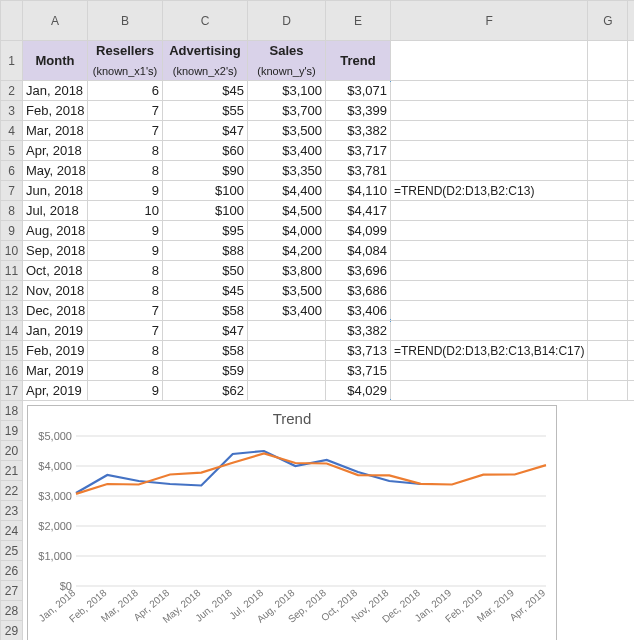 The width and height of the screenshot is (634, 640). Describe the element at coordinates (608, 171) in the screenshot. I see `cell-G6` at that location.